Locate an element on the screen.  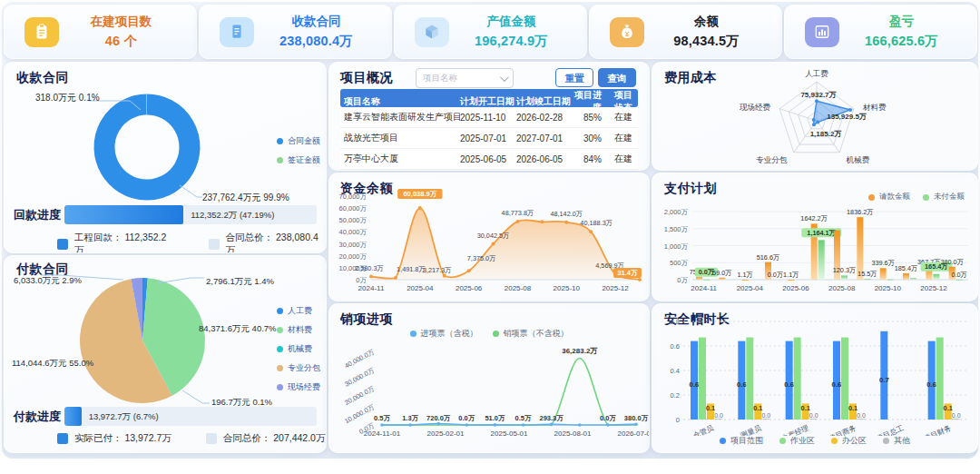
progress-label: 付款进度 is located at coordinates (39, 417).